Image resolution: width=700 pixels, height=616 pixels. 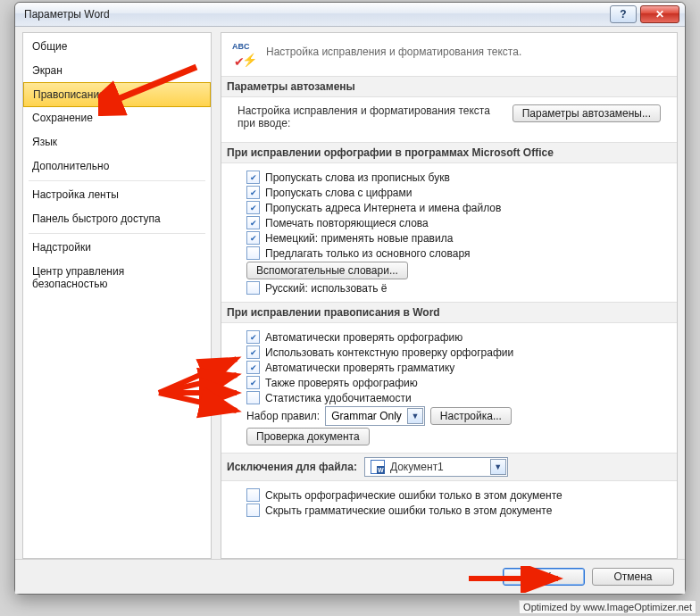 What do you see at coordinates (364, 337) in the screenshot?
I see `checkbox-label: Автоматически проверять орфографию` at bounding box center [364, 337].